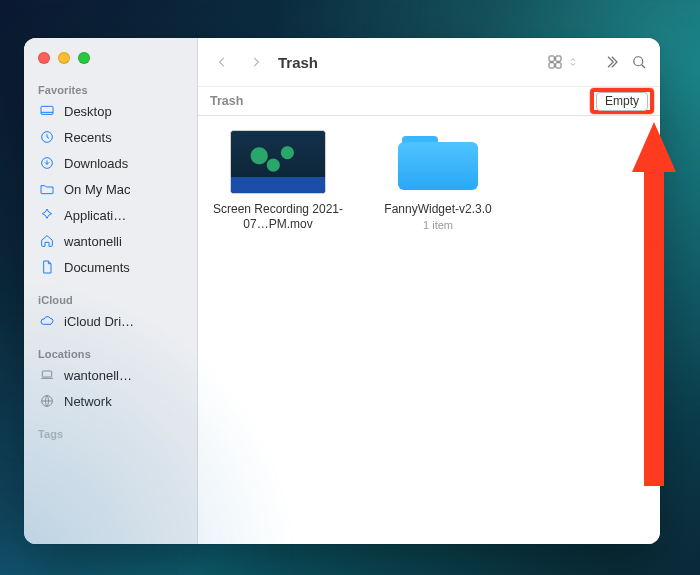  Describe the element at coordinates (44, 58) in the screenshot. I see `close-window-button` at that location.